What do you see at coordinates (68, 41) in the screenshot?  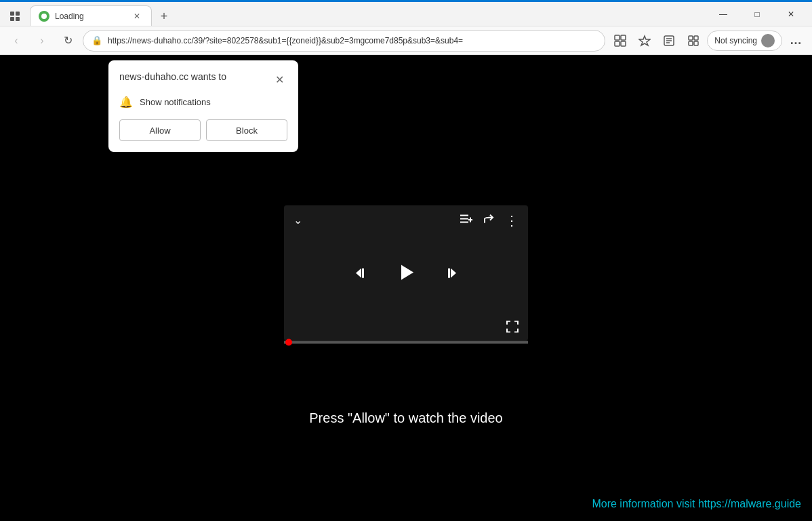 I see `refresh-button: ↻` at bounding box center [68, 41].